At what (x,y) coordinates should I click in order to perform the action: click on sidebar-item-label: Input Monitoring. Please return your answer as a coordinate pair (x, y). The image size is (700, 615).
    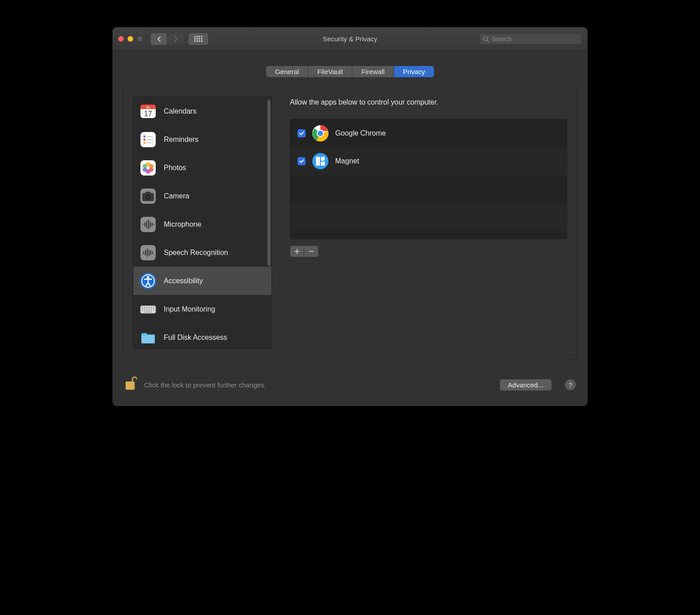
    Looking at the image, I should click on (189, 309).